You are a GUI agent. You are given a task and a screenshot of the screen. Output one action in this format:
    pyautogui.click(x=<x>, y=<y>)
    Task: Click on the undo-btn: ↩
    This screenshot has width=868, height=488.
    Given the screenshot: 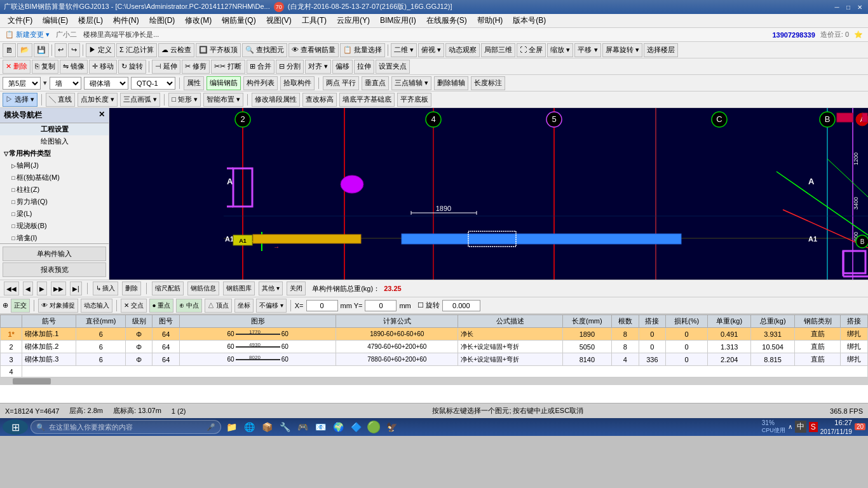 What is the action you would take?
    pyautogui.click(x=61, y=50)
    